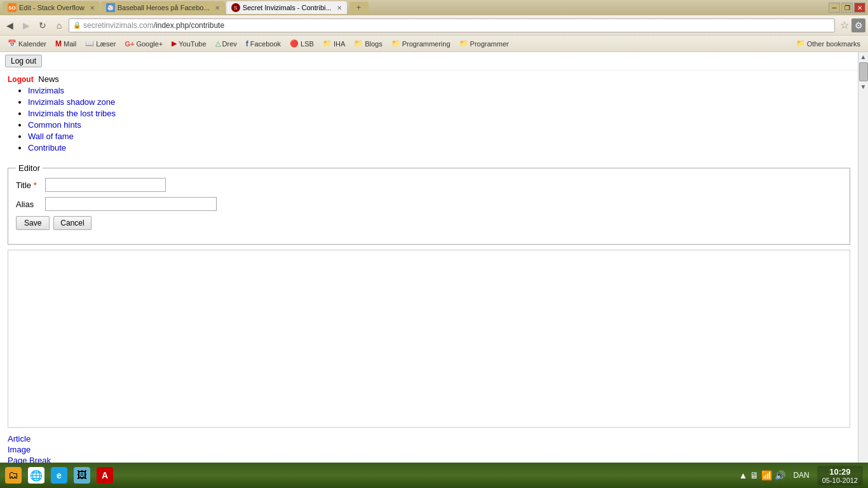  I want to click on tab-3: S Secret Invizimals - Contribi... ✕, so click(287, 8).